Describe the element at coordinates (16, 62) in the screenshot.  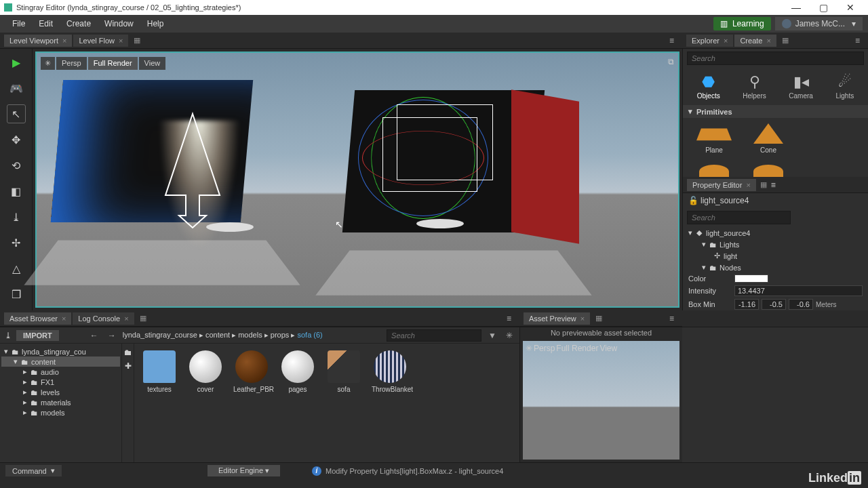
I see `play-button: ▶` at that location.